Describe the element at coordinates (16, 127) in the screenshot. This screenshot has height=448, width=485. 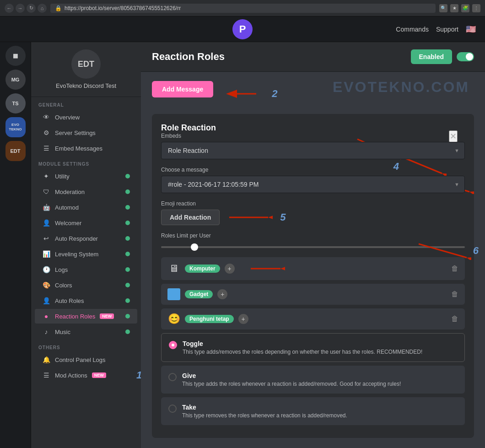
I see `server-icon-evotekno: EVOTEKNO` at that location.